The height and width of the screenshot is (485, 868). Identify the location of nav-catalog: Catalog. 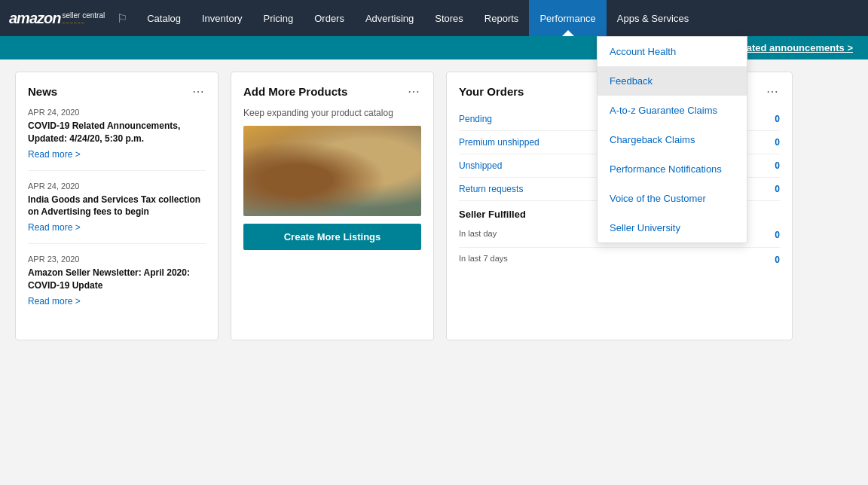
(164, 18).